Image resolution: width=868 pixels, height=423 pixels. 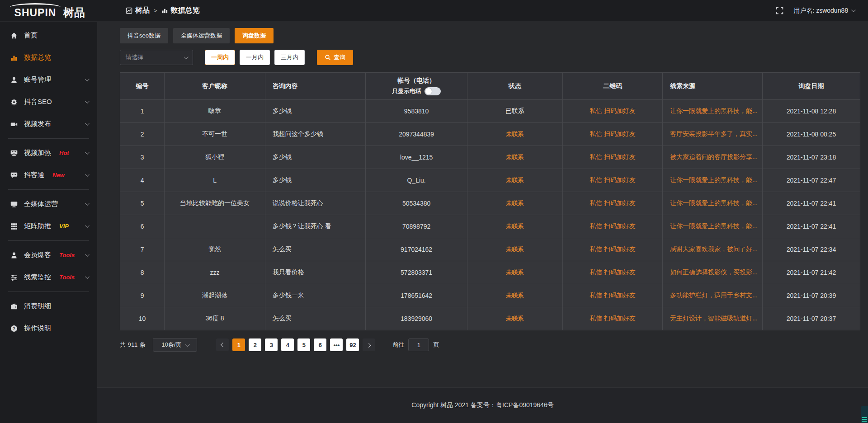 I want to click on data-tabs: 抖音seo数据 全媒体运营数据 询盘数据, so click(x=490, y=36).